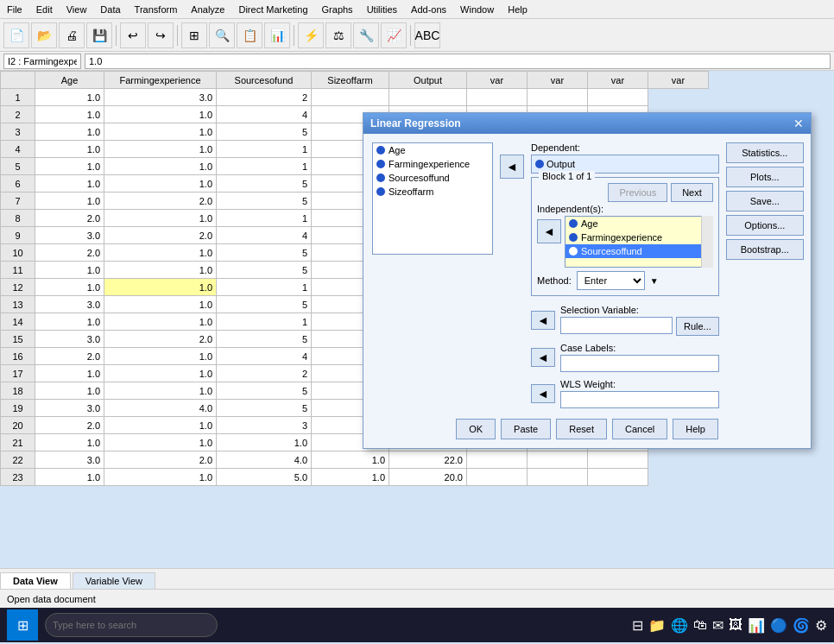 This screenshot has height=644, width=834. Describe the element at coordinates (16, 35) in the screenshot. I see `new-file-button: 📄` at that location.